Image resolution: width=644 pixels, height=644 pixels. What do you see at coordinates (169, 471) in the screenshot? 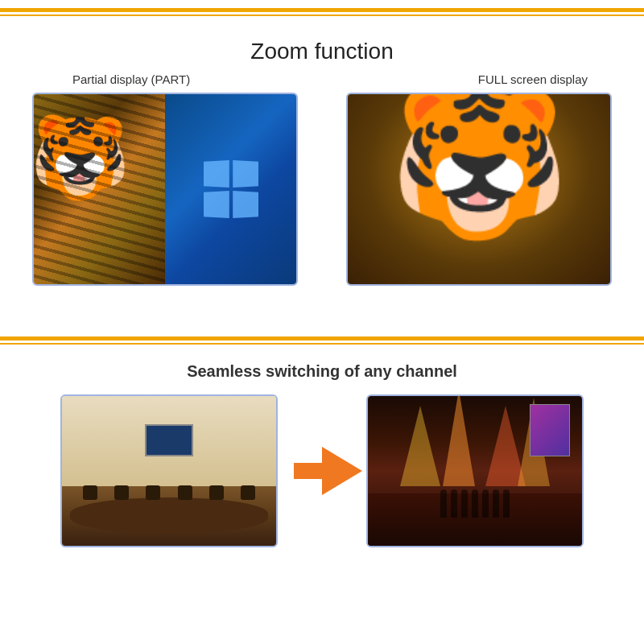
I see `conference-room-image` at bounding box center [169, 471].